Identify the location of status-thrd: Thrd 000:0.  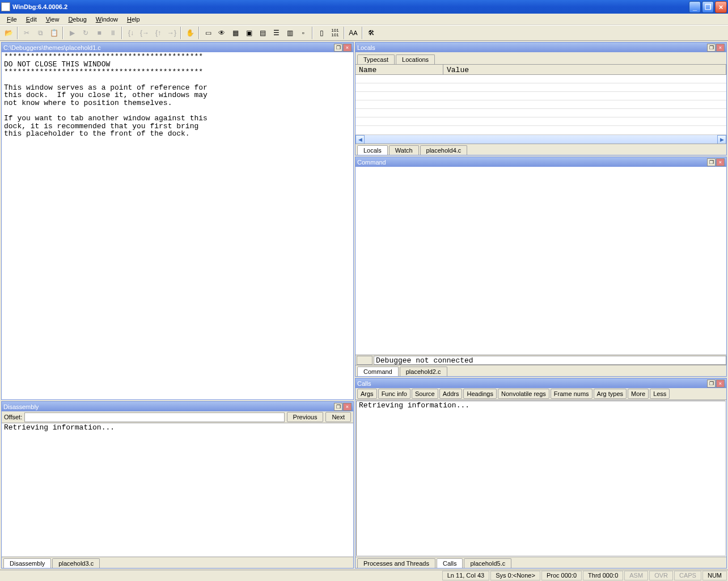
(603, 575).